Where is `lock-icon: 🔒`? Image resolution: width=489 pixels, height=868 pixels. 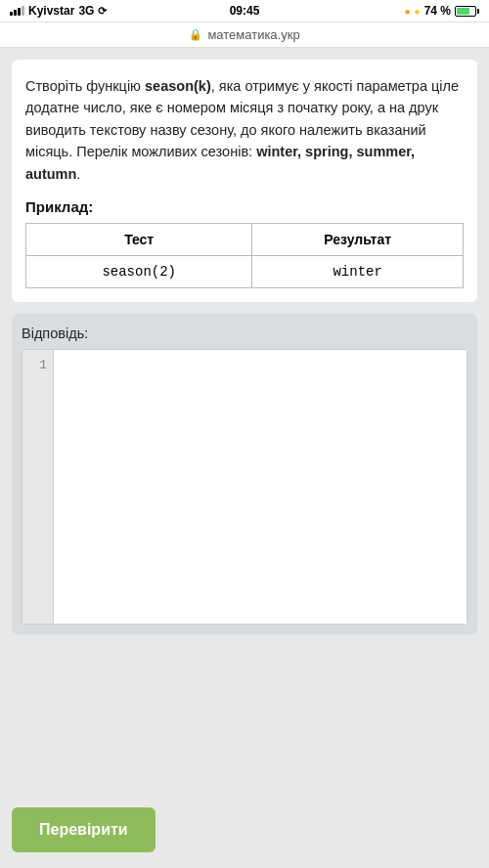 lock-icon: 🔒 is located at coordinates (196, 35).